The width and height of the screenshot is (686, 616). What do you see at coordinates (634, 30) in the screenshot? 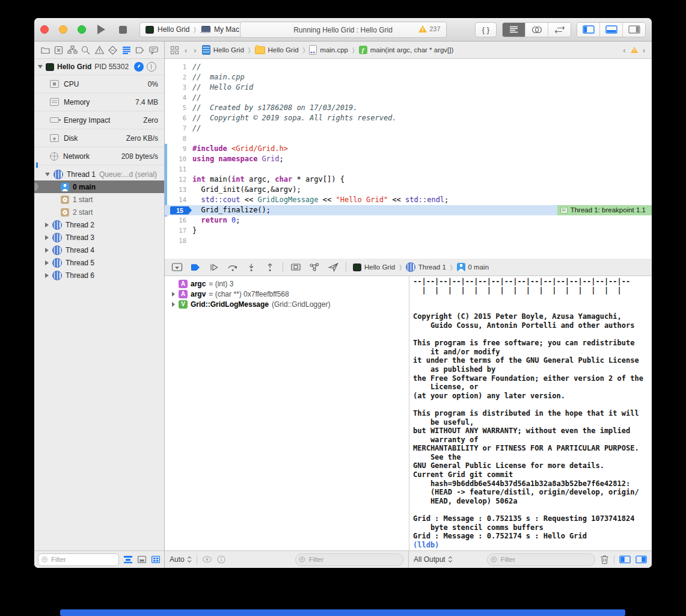
I see `toggle-inspector-panel-button` at bounding box center [634, 30].